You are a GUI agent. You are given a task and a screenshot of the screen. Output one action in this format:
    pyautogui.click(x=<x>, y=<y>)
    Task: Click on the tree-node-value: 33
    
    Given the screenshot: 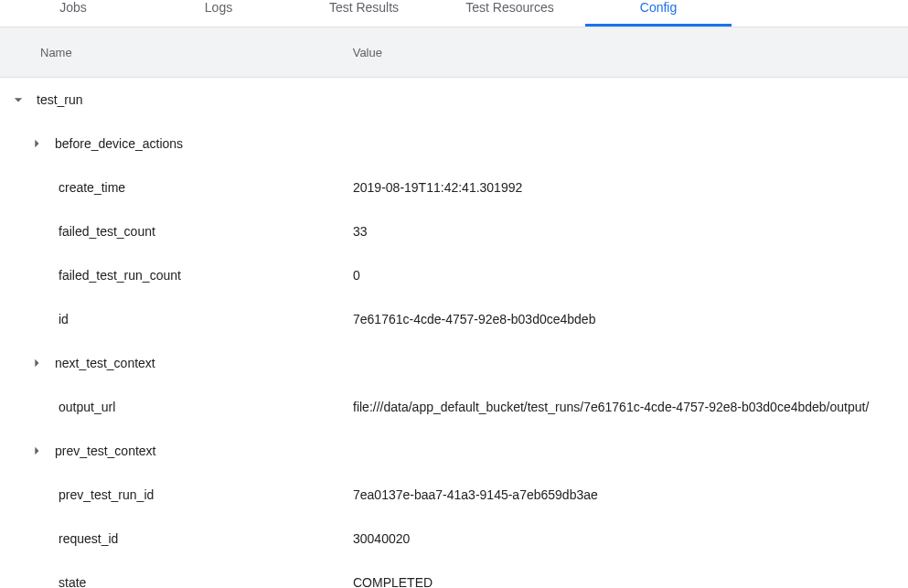 What is the action you would take?
    pyautogui.click(x=360, y=231)
    